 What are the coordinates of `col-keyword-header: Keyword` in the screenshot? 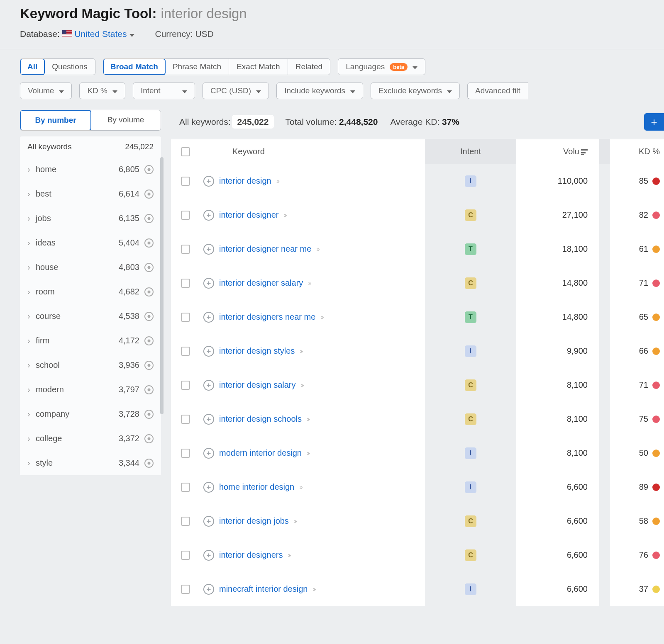 It's located at (249, 152).